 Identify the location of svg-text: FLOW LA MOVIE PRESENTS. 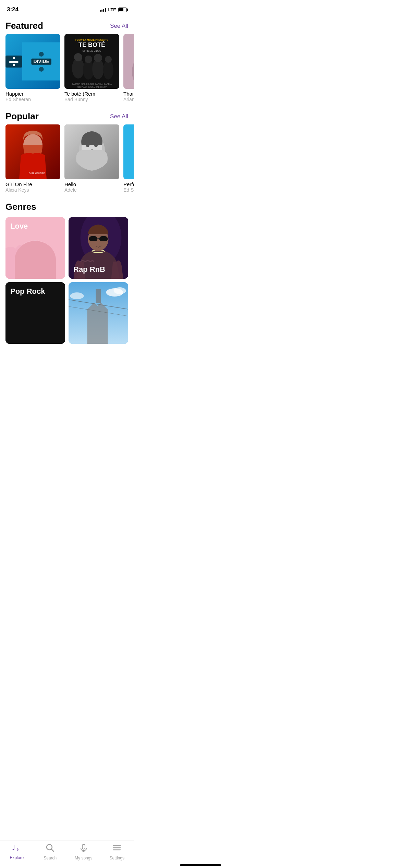
(92, 40).